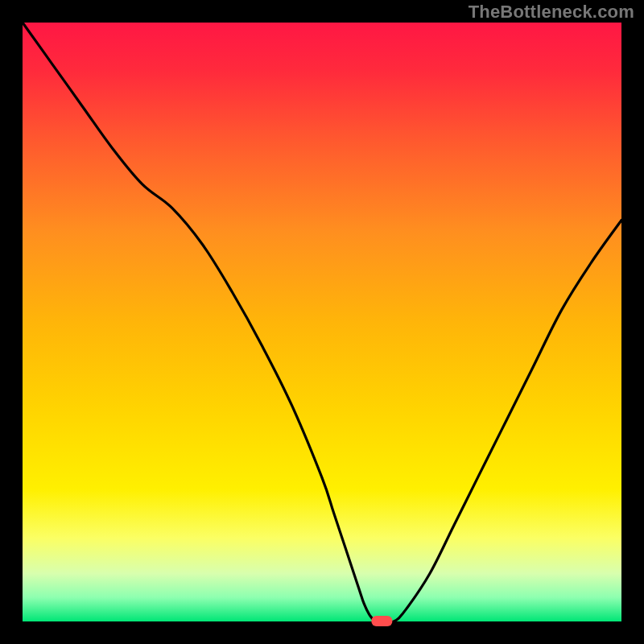  What do you see at coordinates (382, 621) in the screenshot?
I see `min-marker` at bounding box center [382, 621].